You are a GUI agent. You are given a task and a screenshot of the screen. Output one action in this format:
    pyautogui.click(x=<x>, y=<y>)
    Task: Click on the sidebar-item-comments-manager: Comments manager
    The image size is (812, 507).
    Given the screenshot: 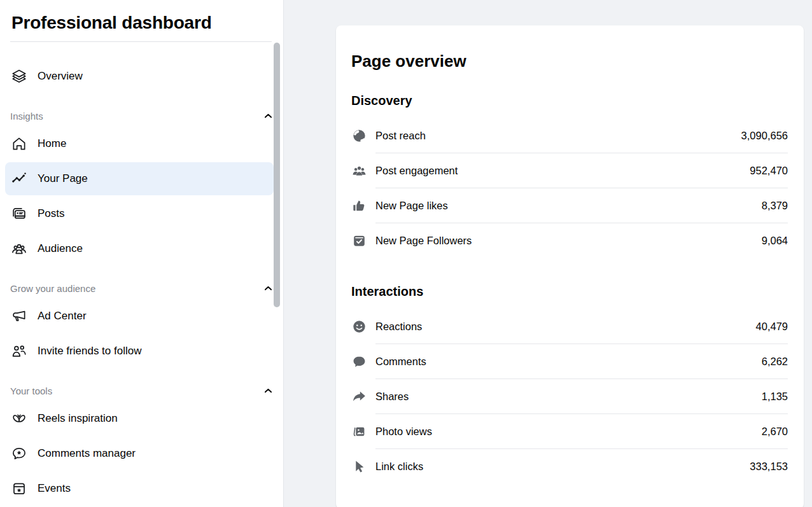 What is the action you would take?
    pyautogui.click(x=139, y=454)
    